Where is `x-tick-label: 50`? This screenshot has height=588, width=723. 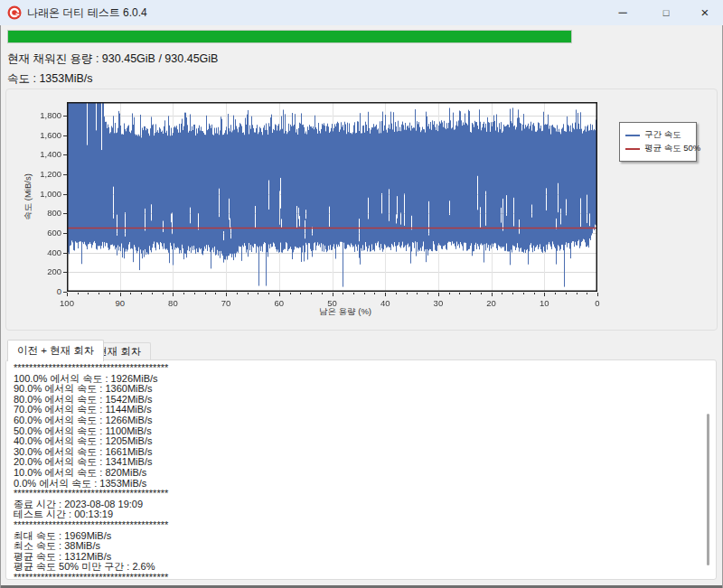
x-tick-label: 50 is located at coordinates (333, 303).